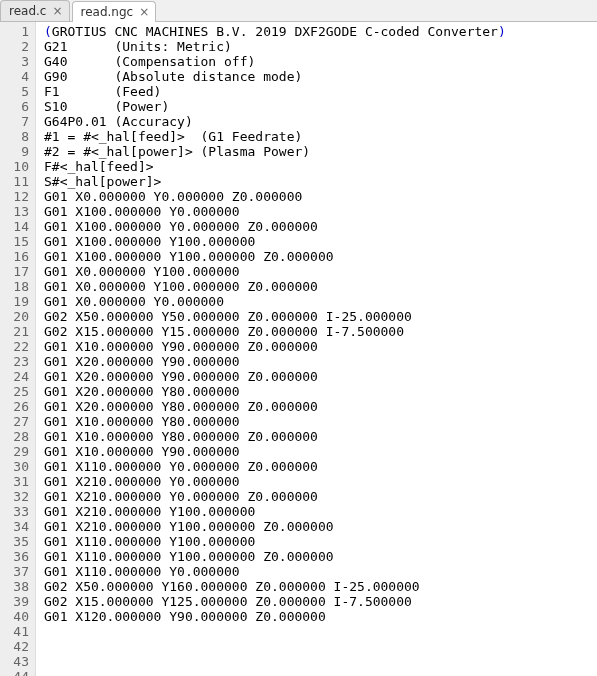 Image resolution: width=597 pixels, height=676 pixels. What do you see at coordinates (275, 316) in the screenshot?
I see `code-line: G02 X50.000000 Y50.000000 Z0.000000 I-25…` at bounding box center [275, 316].